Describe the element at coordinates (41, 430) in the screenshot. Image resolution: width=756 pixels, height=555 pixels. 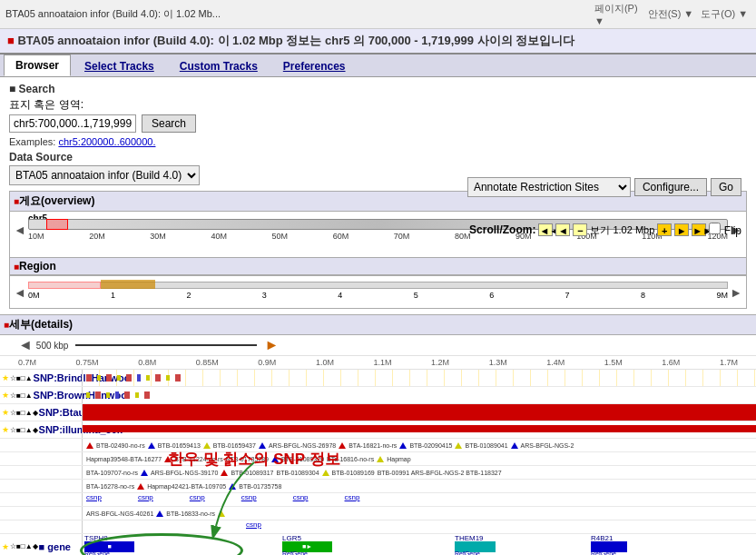
I see `track-controls-illumina: ★ ☆■□▲◆ SNP:illumina_50k` at that location.